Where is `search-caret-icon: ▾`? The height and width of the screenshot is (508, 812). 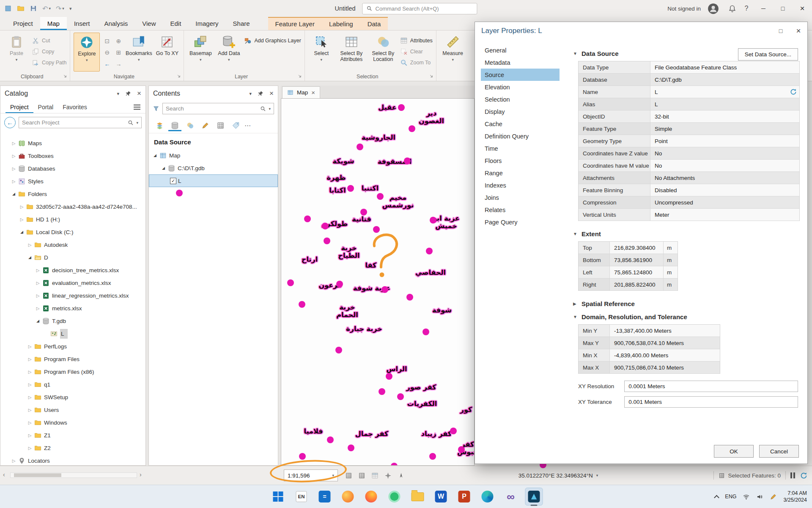
search-caret-icon: ▾ is located at coordinates (270, 109).